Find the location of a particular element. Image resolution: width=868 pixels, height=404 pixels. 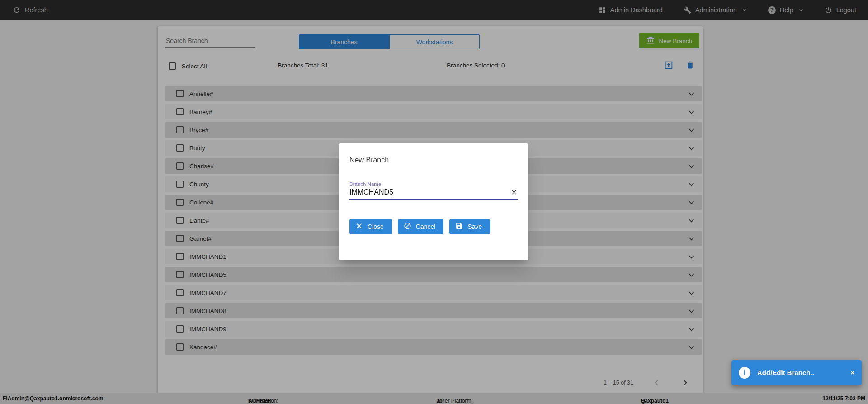

branch-name-input: IMMCHAND5 is located at coordinates (434, 194).